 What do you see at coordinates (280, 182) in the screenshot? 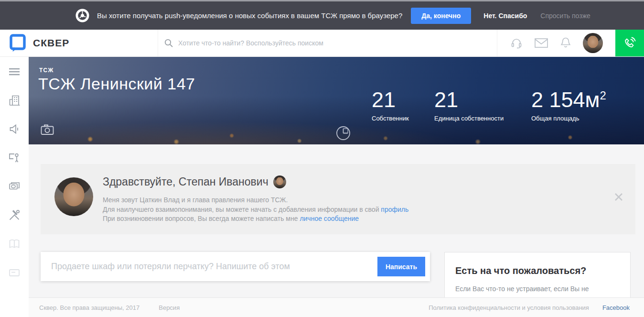
I see `chairman-mini-avatar` at bounding box center [280, 182].